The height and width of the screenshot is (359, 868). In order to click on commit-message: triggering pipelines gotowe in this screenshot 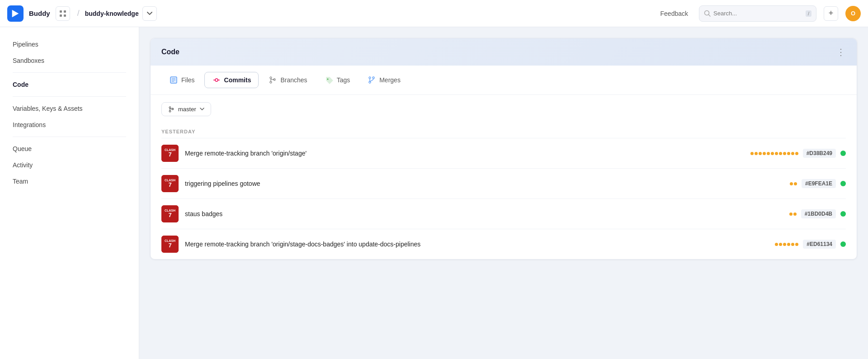, I will do `click(484, 184)`.